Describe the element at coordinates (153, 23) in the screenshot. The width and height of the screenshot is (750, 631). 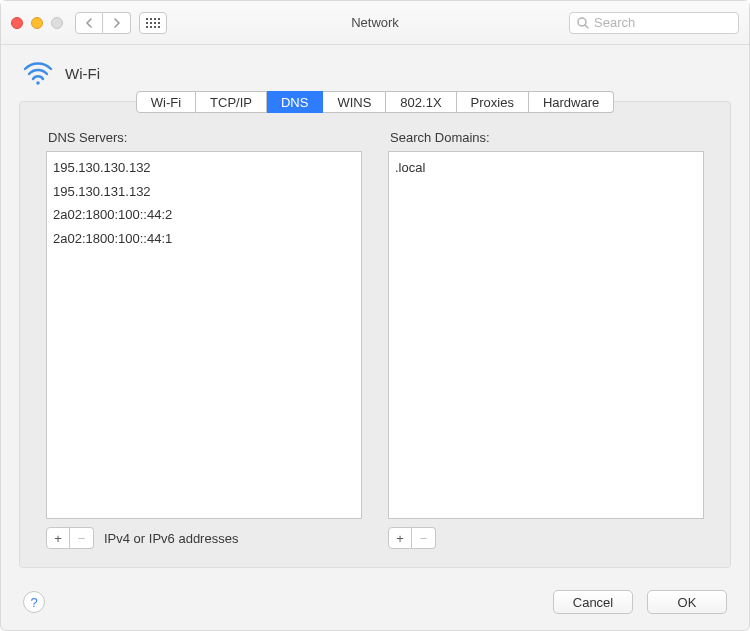
I see `show-all-button` at that location.